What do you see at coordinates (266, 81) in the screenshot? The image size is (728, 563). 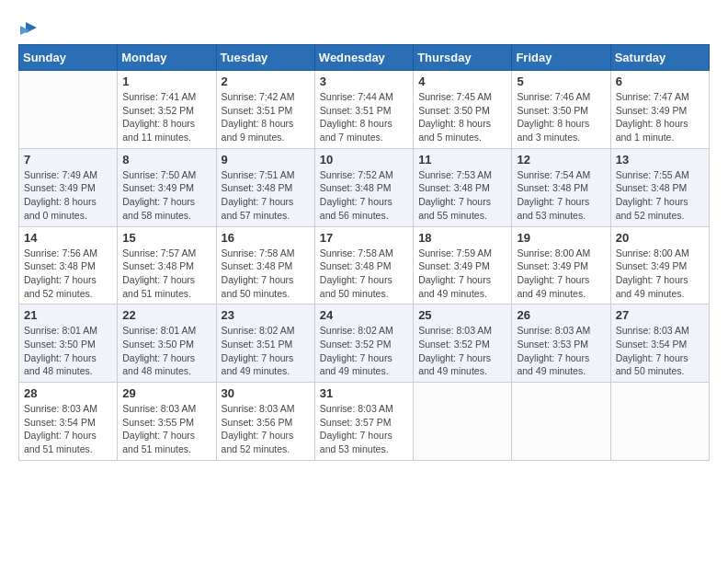 I see `day-number: 2` at bounding box center [266, 81].